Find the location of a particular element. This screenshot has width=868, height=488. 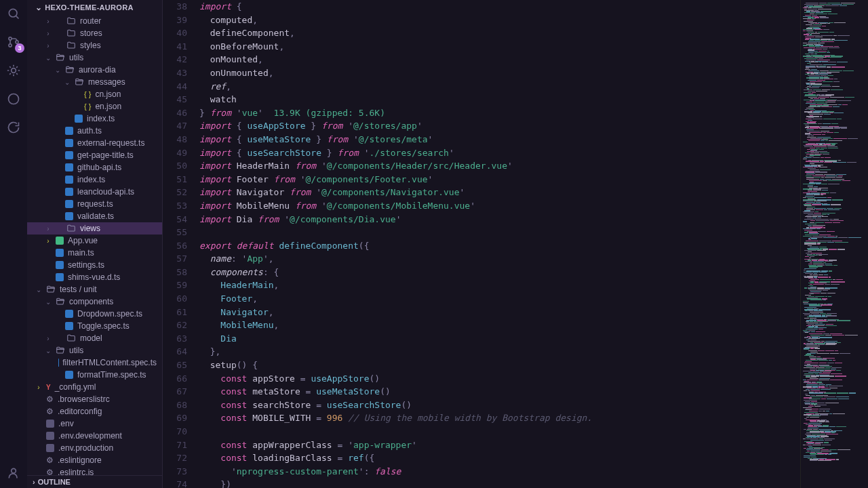

search-icon is located at coordinates (14, 14).